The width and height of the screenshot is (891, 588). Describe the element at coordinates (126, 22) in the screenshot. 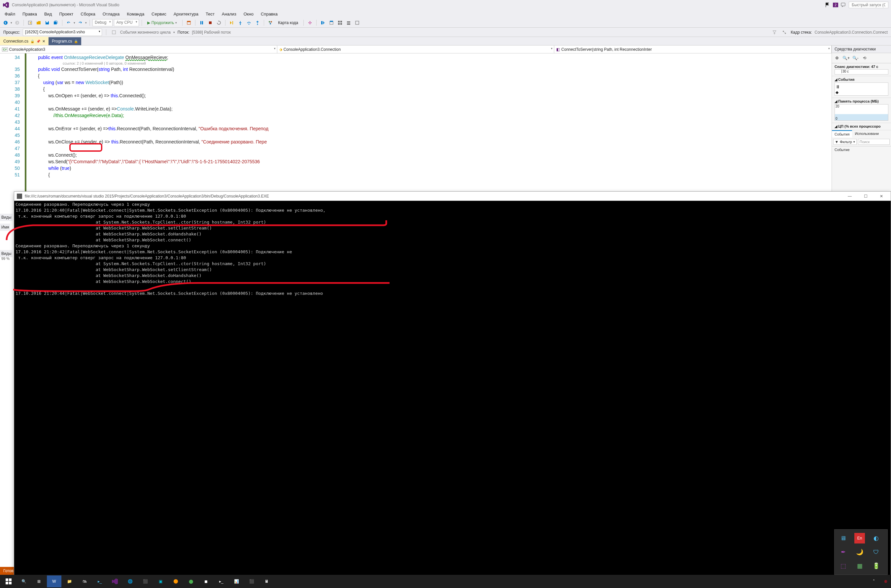

I see `platform-dropdown: Any CPU` at that location.